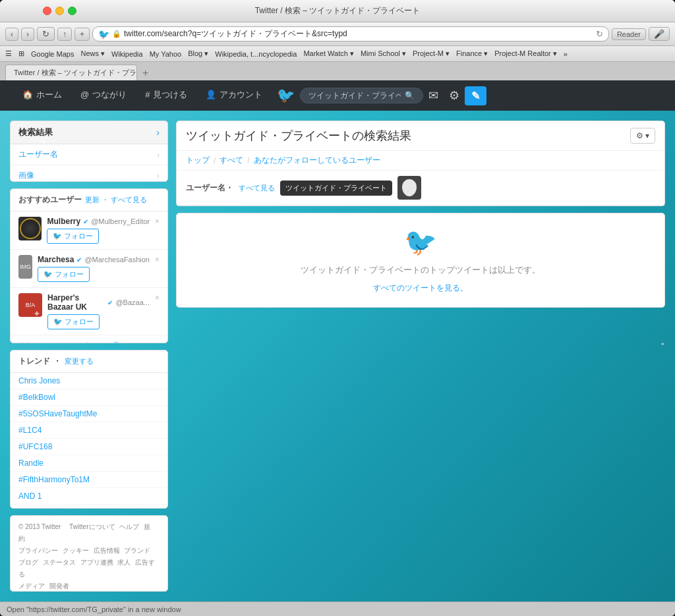 Image resolution: width=675 pixels, height=616 pixels. I want to click on gear-settings-button: ⚙ ▾, so click(643, 136).